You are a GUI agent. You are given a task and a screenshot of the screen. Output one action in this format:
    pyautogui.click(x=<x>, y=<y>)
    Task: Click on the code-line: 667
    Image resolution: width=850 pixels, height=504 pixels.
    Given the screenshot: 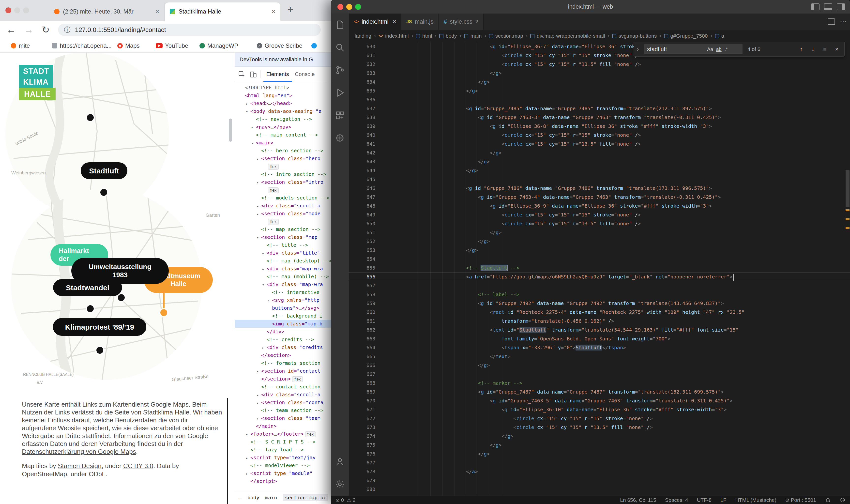 What is the action you would take?
    pyautogui.click(x=599, y=374)
    